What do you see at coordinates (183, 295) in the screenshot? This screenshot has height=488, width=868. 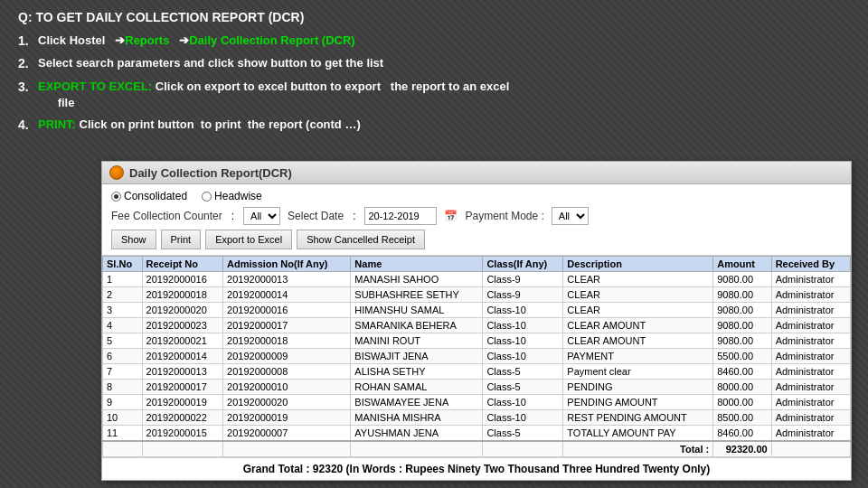 I see `cell-1-1: 20192000018` at bounding box center [183, 295].